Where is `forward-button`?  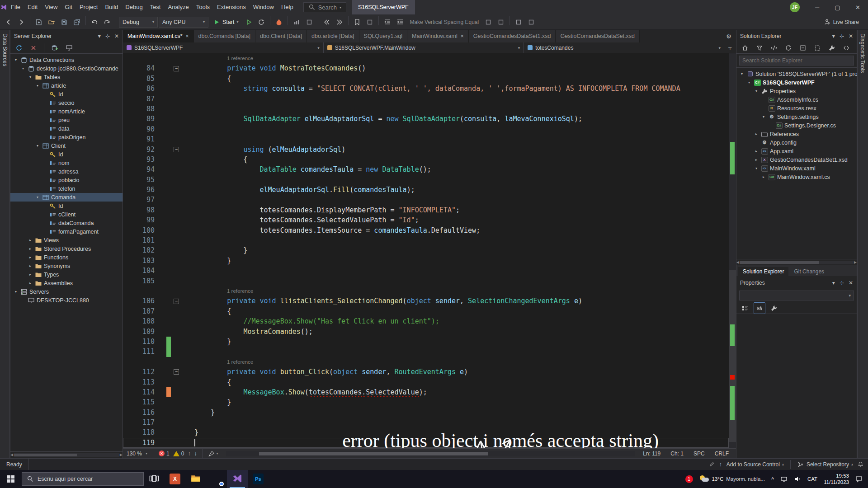
forward-button is located at coordinates (21, 22).